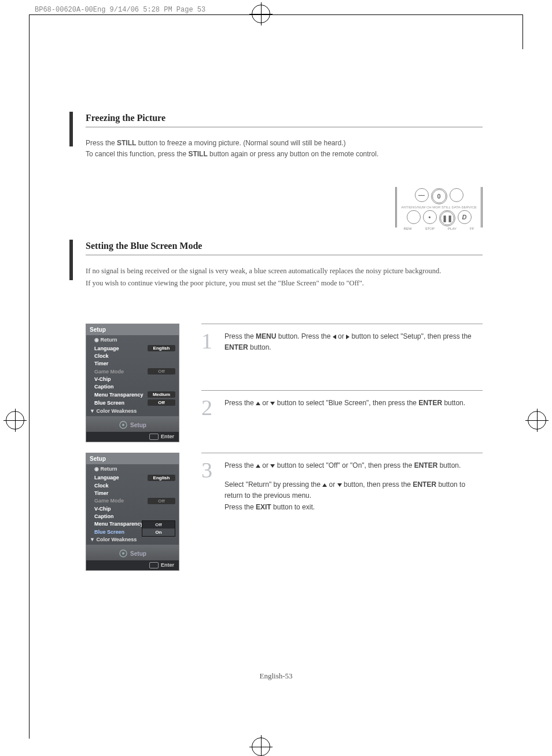  I want to click on popup-on-selected: On, so click(159, 533).